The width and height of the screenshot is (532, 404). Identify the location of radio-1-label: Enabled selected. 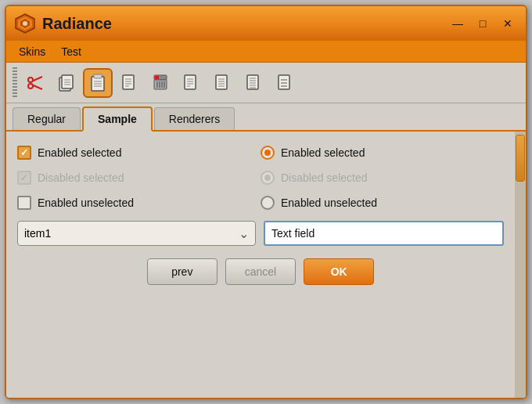
(322, 153).